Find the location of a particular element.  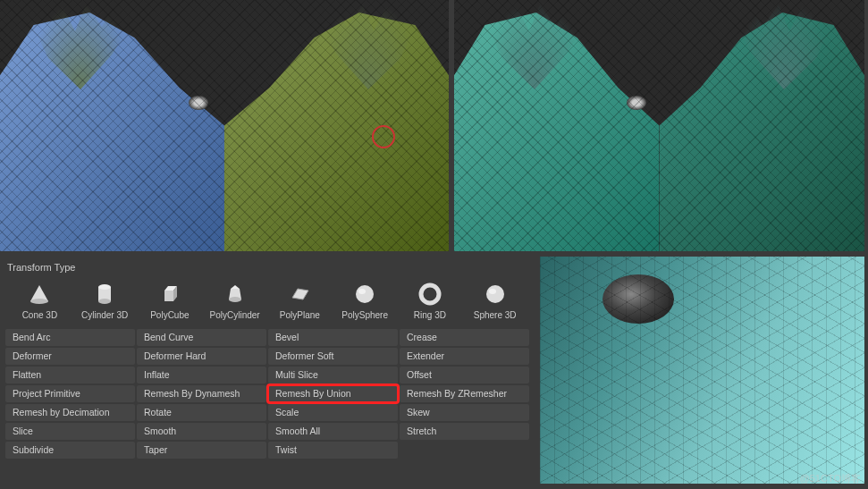

cylinder-3d-icon is located at coordinates (105, 294).